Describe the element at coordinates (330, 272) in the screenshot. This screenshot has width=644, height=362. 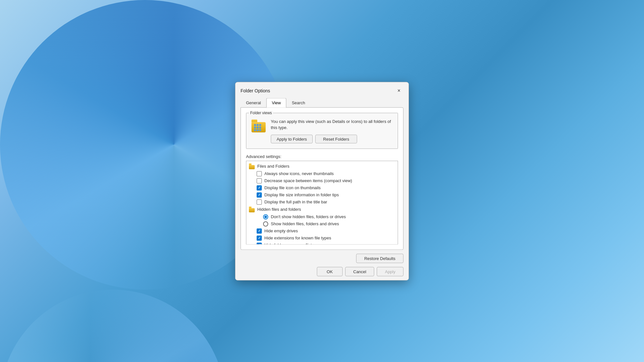
I see `ok-button: OK` at that location.